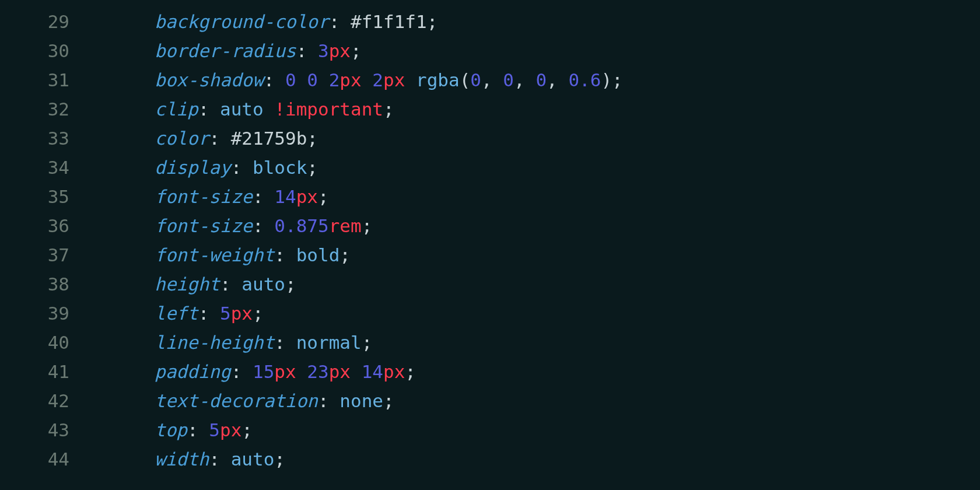 The height and width of the screenshot is (490, 980). What do you see at coordinates (182, 138) in the screenshot?
I see `token: color` at bounding box center [182, 138].